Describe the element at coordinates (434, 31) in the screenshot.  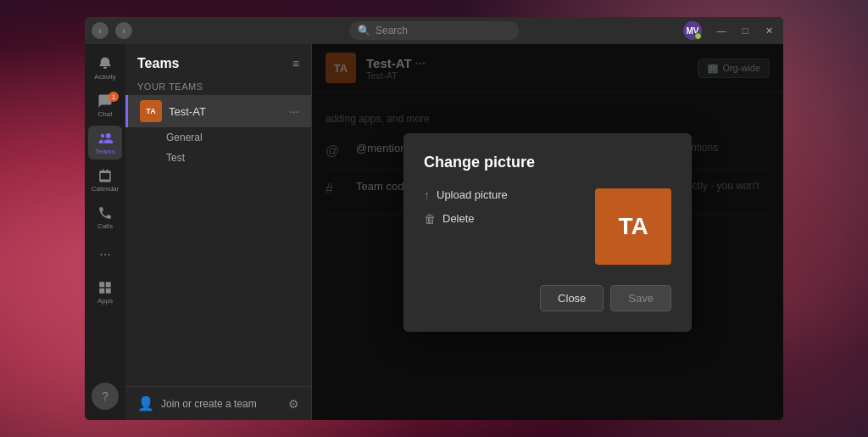
I see `search-bar: 🔍 Search` at that location.